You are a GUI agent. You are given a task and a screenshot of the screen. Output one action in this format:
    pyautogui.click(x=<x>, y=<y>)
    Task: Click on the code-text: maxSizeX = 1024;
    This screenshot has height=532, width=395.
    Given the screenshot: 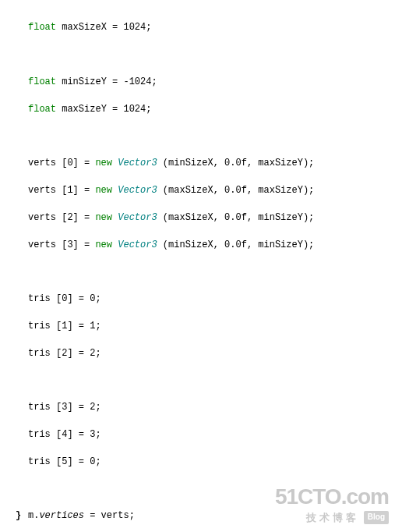 What is the action you would take?
    pyautogui.click(x=104, y=27)
    